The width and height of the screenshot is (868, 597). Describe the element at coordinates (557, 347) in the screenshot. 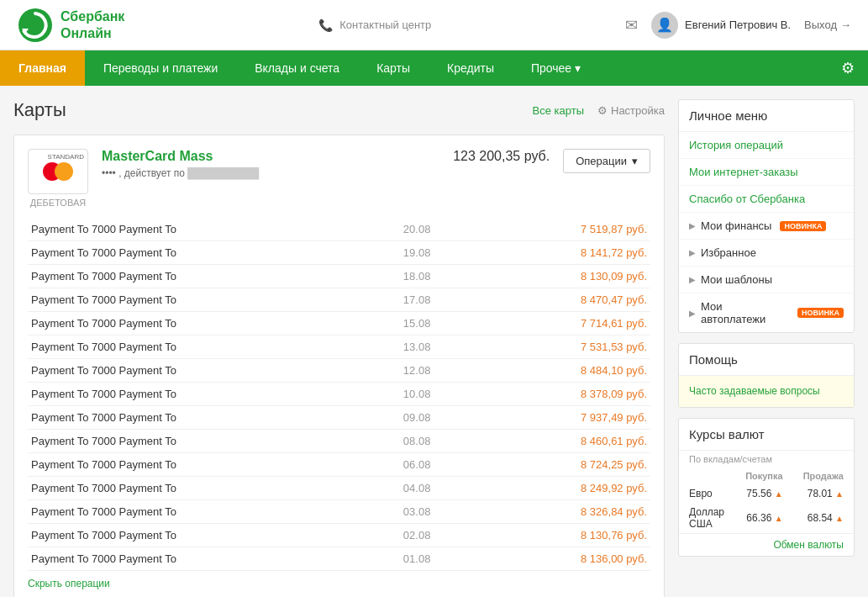

I see `tx-amount: 7 531,53 руб.` at that location.